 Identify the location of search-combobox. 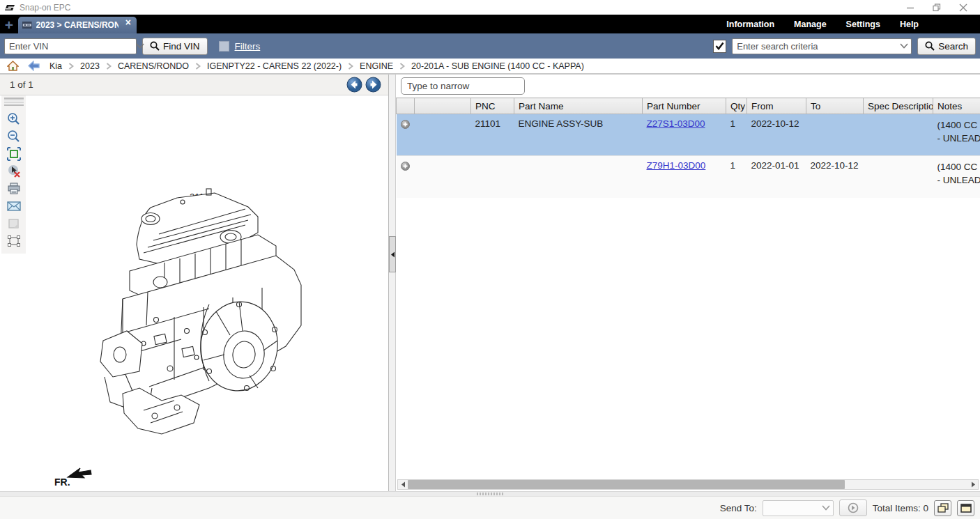
(822, 46).